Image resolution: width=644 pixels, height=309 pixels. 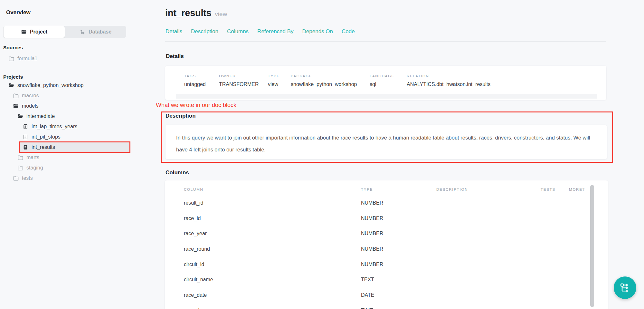 What do you see at coordinates (272, 280) in the screenshot?
I see `column-name-cell: circuit_name` at bounding box center [272, 280].